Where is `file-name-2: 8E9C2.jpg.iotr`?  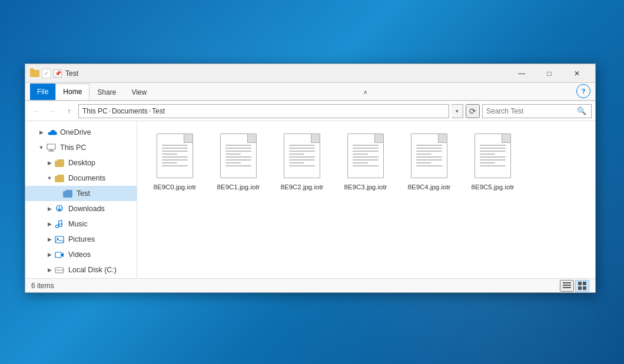
file-name-2: 8E9C2.jpg.iotr is located at coordinates (303, 187).